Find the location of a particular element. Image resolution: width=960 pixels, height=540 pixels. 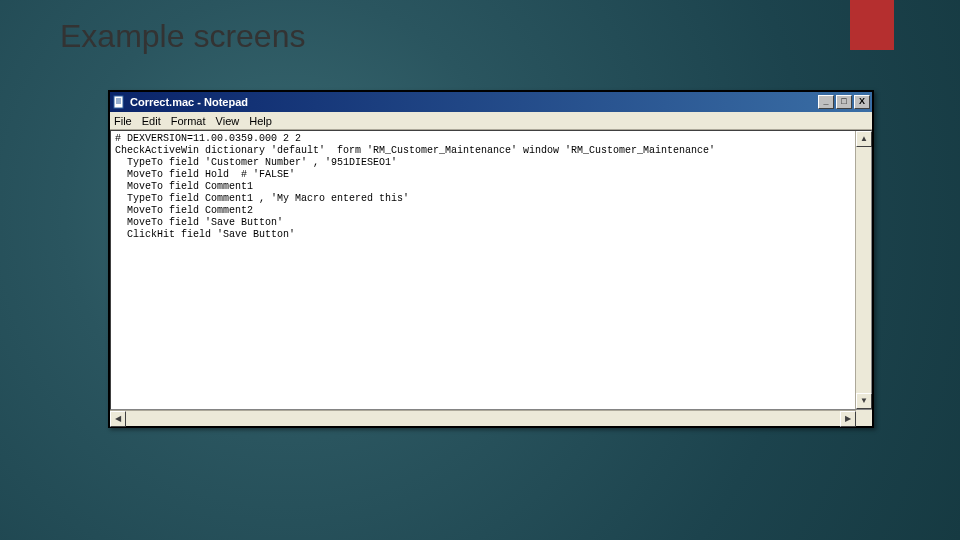

maximize-button: □ is located at coordinates (844, 102).